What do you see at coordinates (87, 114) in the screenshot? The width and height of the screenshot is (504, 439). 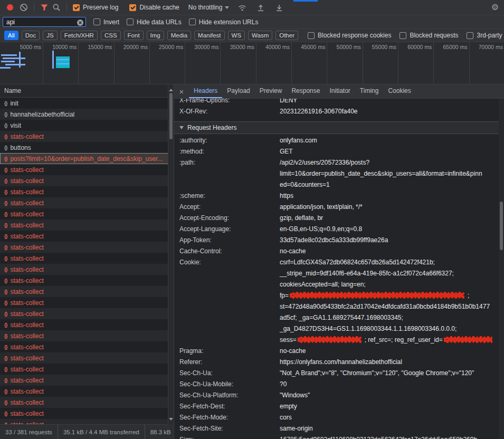 I see `network-request-row: {}hannahelizabethofficial` at bounding box center [87, 114].